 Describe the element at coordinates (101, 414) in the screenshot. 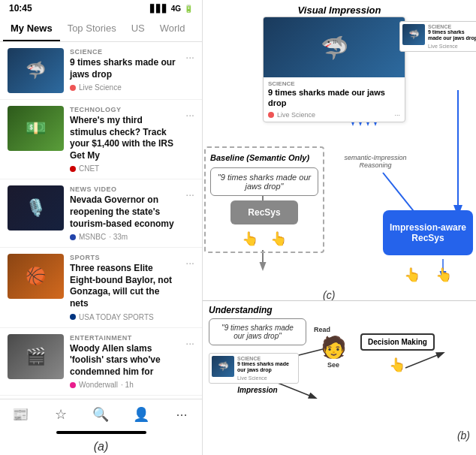

I see `bottom-search-icon: 🔍` at that location.